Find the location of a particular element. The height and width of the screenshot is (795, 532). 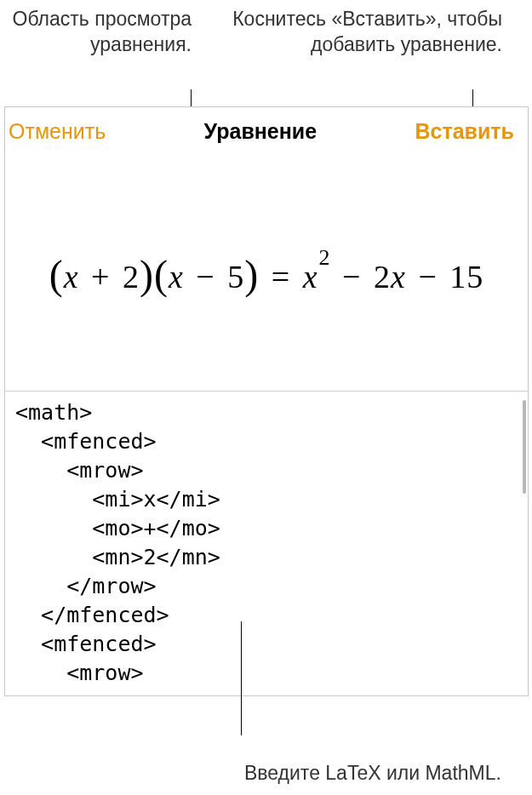

callout-input: Введите LaTeX или MathML. is located at coordinates (376, 774).